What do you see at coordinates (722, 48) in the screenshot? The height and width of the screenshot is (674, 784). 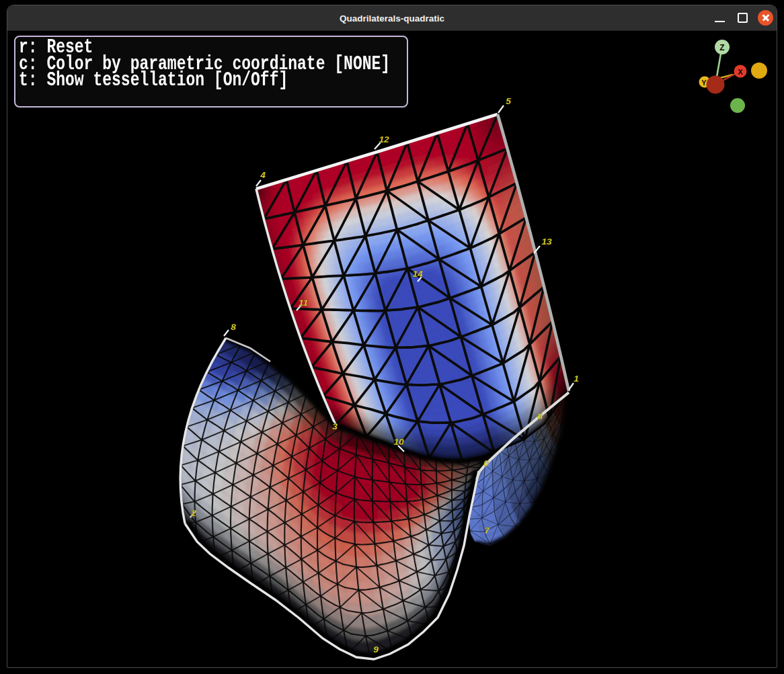 I see `svg-text: Z` at bounding box center [722, 48].